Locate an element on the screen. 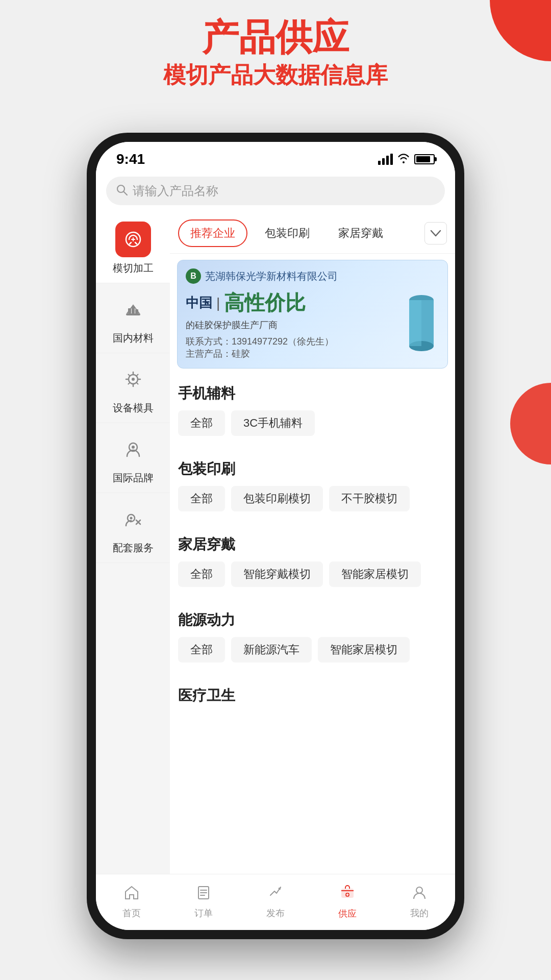 Image resolution: width=551 pixels, height=980 pixels. tag-jiaju-zhineng: 智能穿戴模切 is located at coordinates (277, 574).